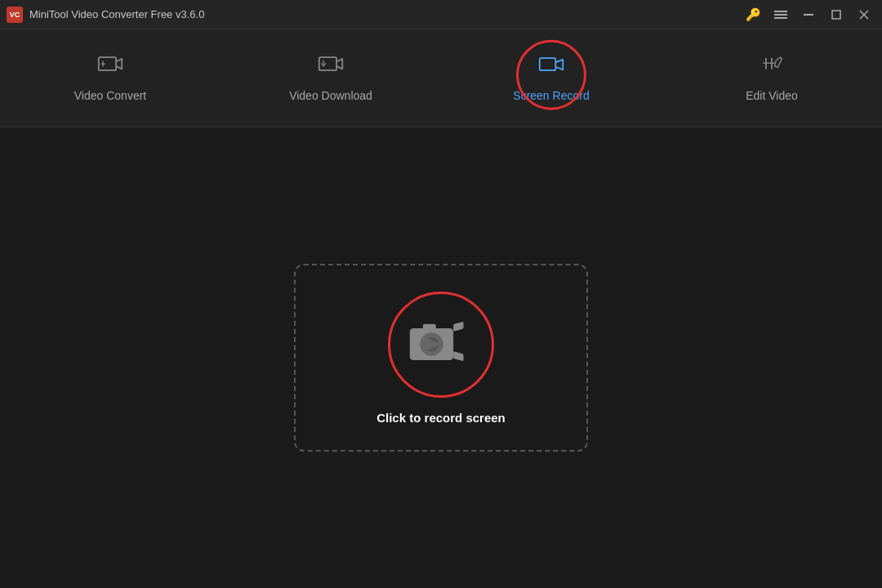  I want to click on tab-edit-video-label: Edit Video, so click(772, 96).